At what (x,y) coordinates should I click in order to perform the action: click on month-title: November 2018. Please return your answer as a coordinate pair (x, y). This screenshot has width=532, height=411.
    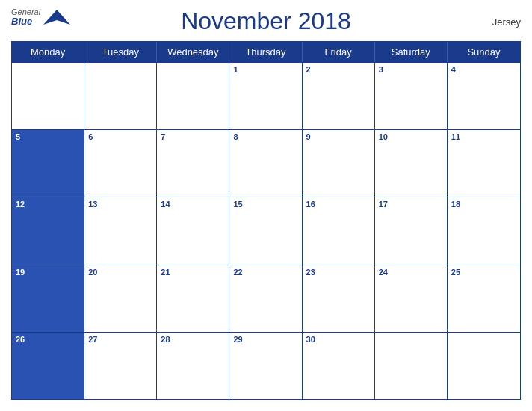
    Looking at the image, I should click on (266, 21).